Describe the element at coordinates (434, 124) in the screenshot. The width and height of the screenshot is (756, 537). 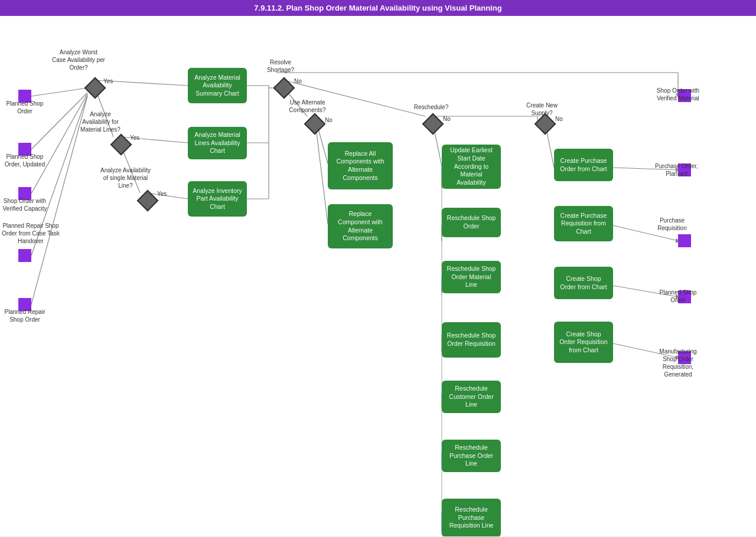
I see `decision-reschedule` at that location.